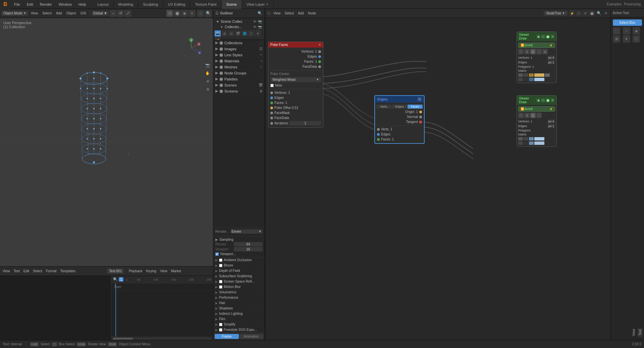  Describe the element at coordinates (527, 115) in the screenshot. I see `v2-mini-icon-2: ⊞` at that location.